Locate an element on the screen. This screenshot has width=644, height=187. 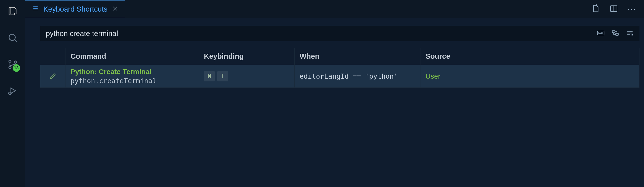
clear-input-button is located at coordinates (630, 34).